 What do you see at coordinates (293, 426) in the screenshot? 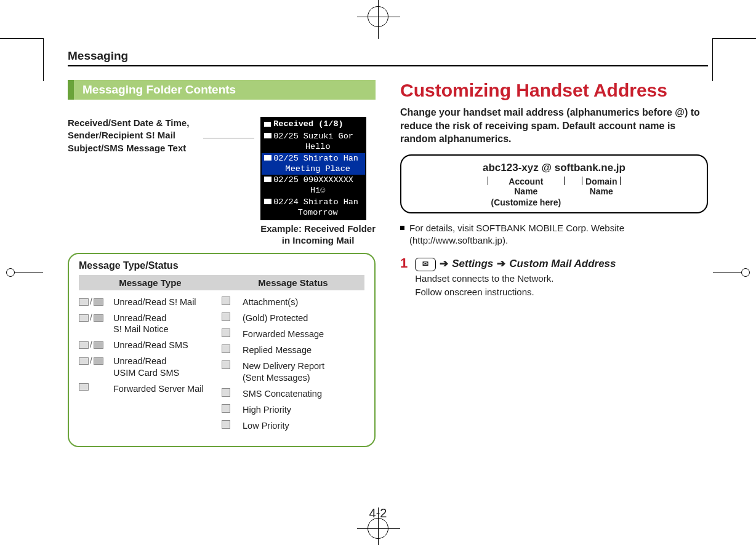
I see `status-row: Low Priority` at bounding box center [293, 426].